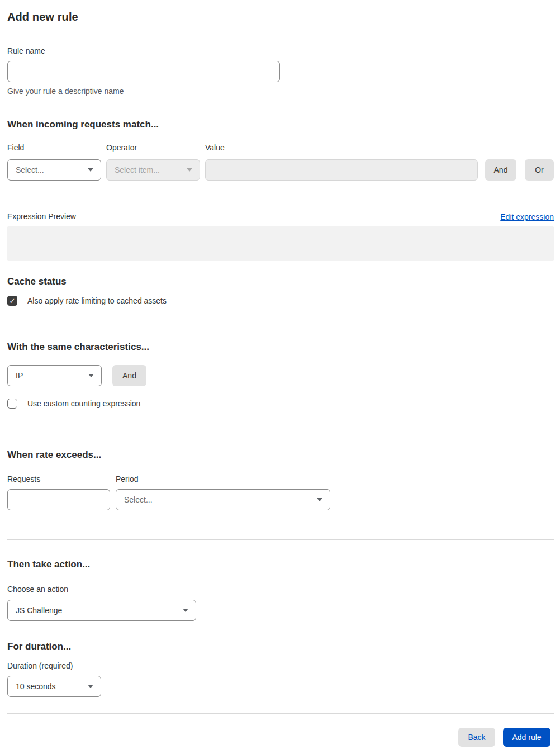  Describe the element at coordinates (55, 376) in the screenshot. I see `characteristic-select: IP` at that location.